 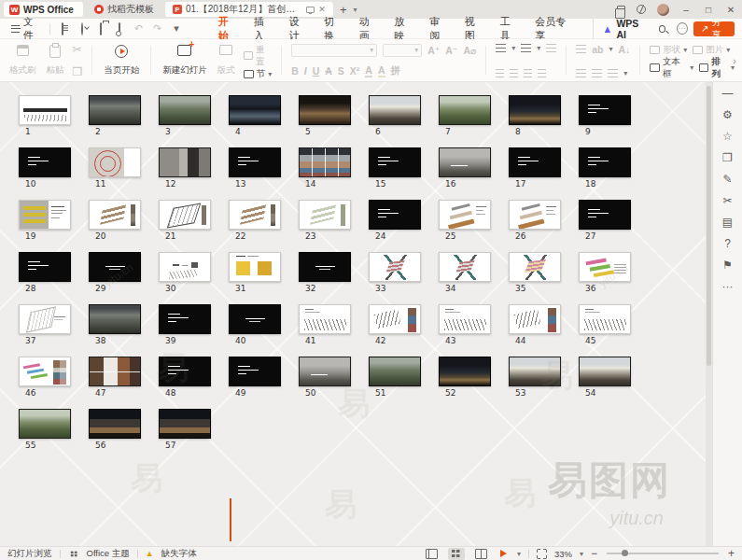 I want to click on feedback-icon: ⚑, so click(x=728, y=265).